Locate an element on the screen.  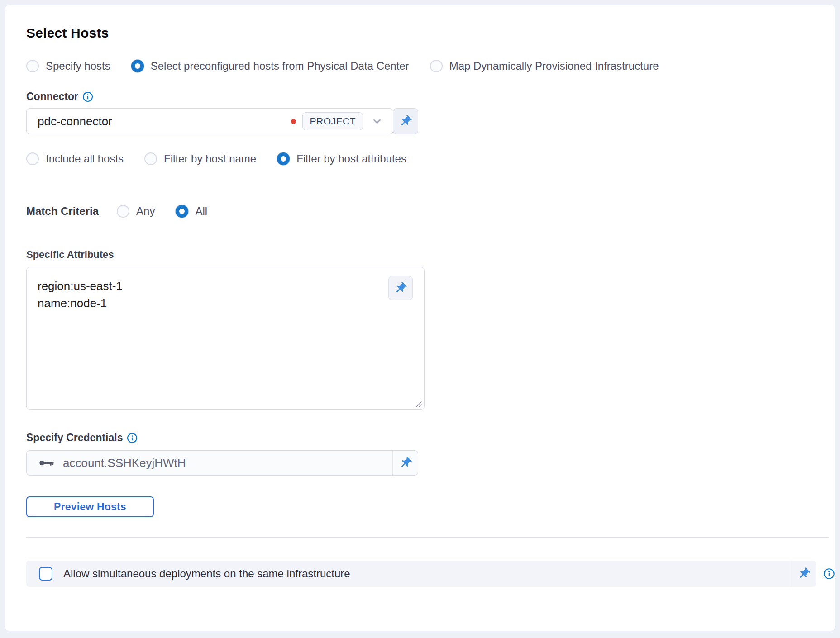
required-dot-icon is located at coordinates (293, 121).